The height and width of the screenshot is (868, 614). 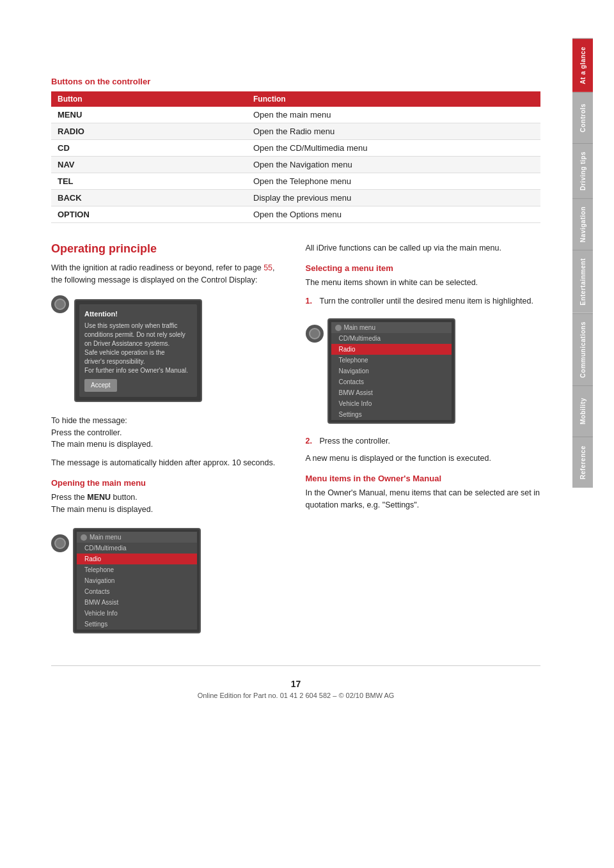 I want to click on attention-line: conditions permit. Do not rely solely, so click(x=138, y=335).